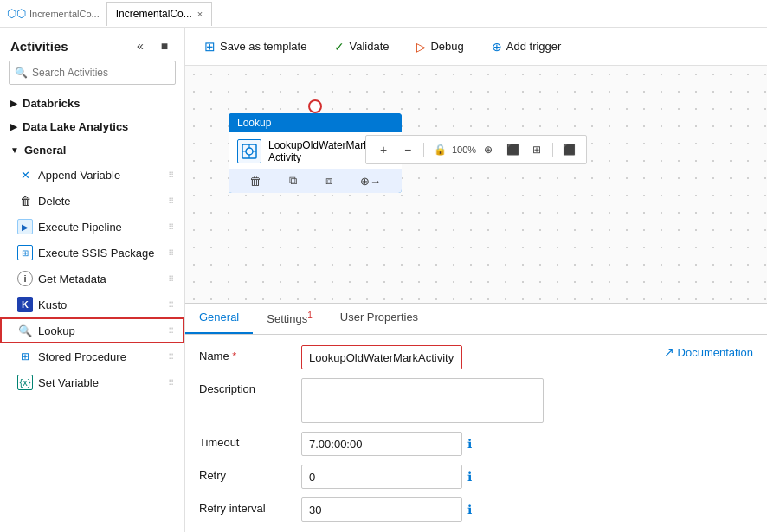 This screenshot has width=767, height=532. What do you see at coordinates (219, 317) in the screenshot?
I see `tab-general-label: General` at bounding box center [219, 317].